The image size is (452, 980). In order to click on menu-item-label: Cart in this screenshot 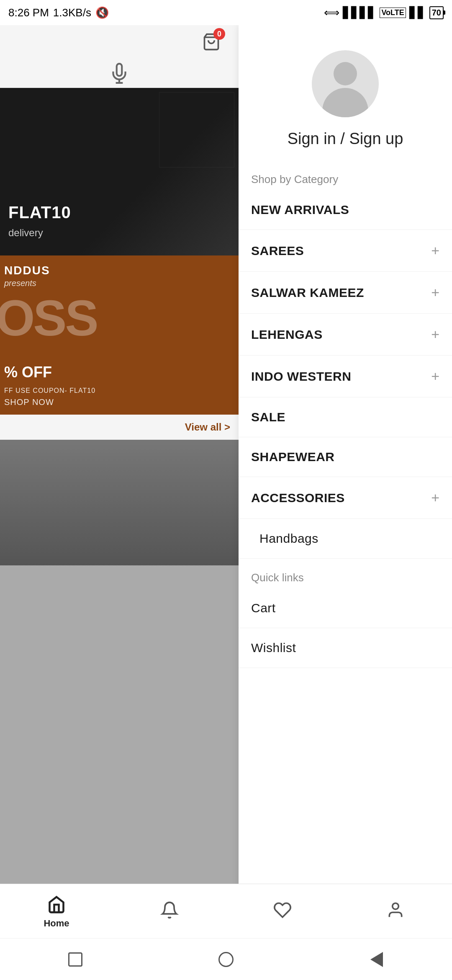, I will do `click(264, 608)`.